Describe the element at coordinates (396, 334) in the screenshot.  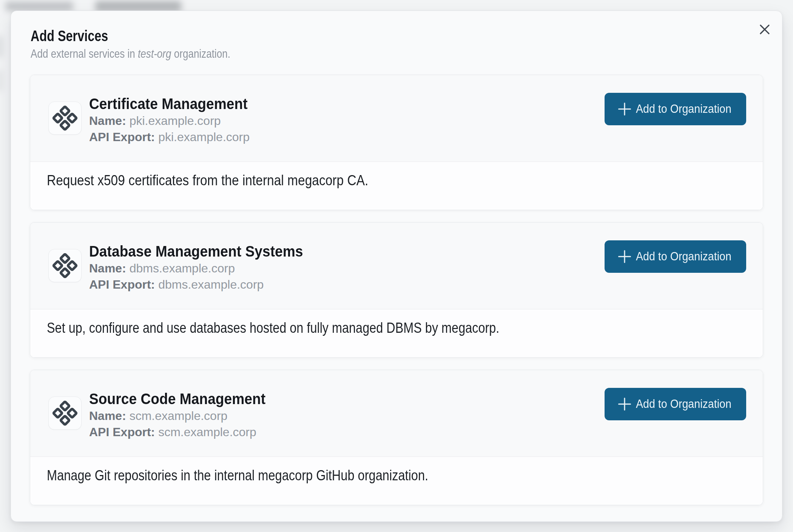
I see `service-description: Set up, configure and use databases host…` at that location.